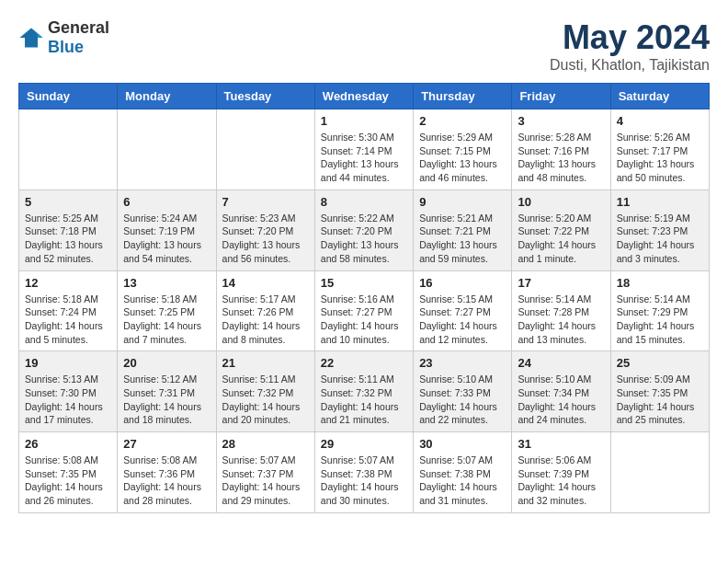 The width and height of the screenshot is (728, 563). Describe the element at coordinates (462, 239) in the screenshot. I see `day-info: Sunrise: 5:21 AMSunset: 7:21 PMDaylight:…` at that location.